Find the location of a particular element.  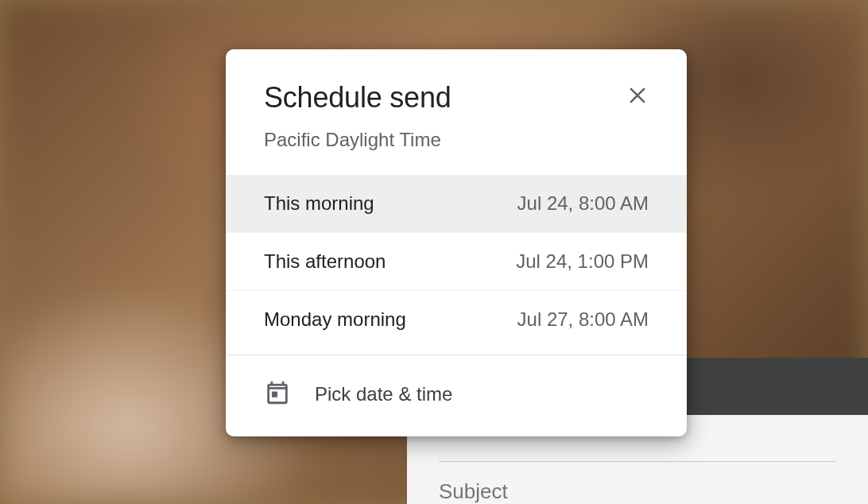

option-time: Jul 27, 8:00 AM is located at coordinates (583, 320).